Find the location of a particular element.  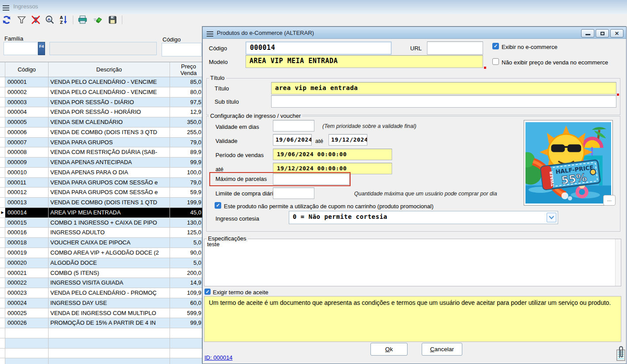

dialog-menu-icon is located at coordinates (210, 34).